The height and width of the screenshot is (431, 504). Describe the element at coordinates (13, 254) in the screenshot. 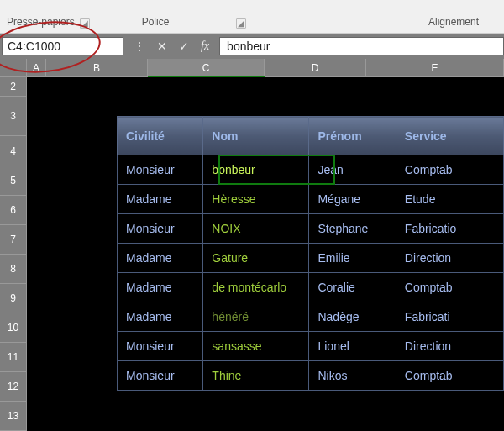

I see `row-headers: 2345678910111213` at that location.